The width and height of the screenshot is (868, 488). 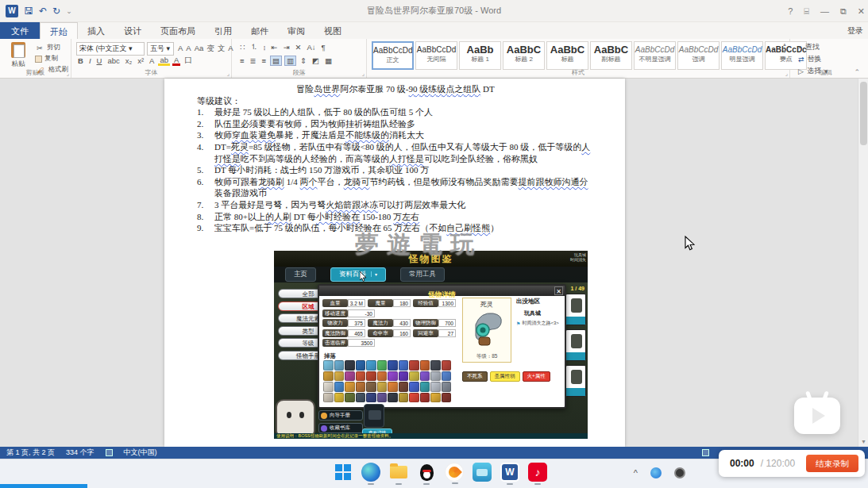 I want to click on language-indicator: 中文(中国), so click(x=141, y=452).